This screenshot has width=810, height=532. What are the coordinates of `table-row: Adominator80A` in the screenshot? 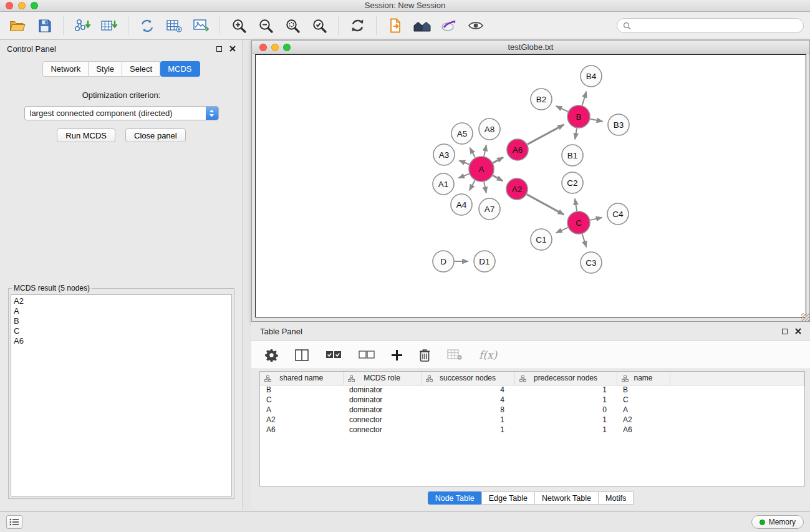 It's located at (533, 410).